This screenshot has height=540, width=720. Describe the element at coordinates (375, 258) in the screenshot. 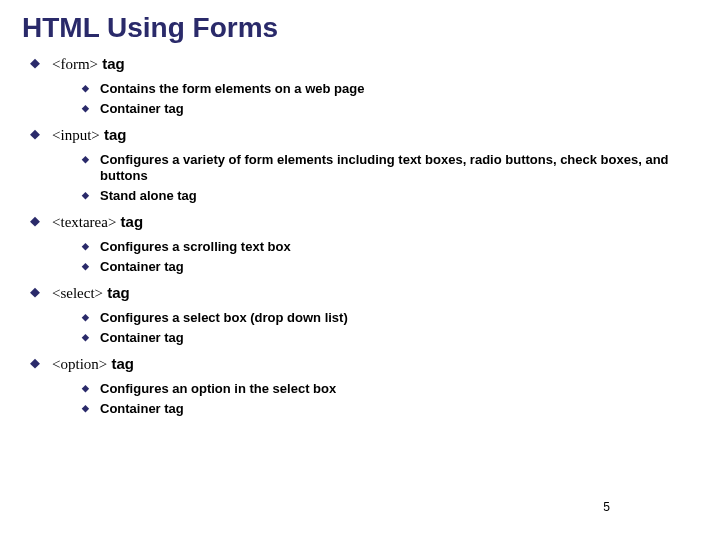

I see `sub-list: Configures a scrolling text box Containe…` at that location.